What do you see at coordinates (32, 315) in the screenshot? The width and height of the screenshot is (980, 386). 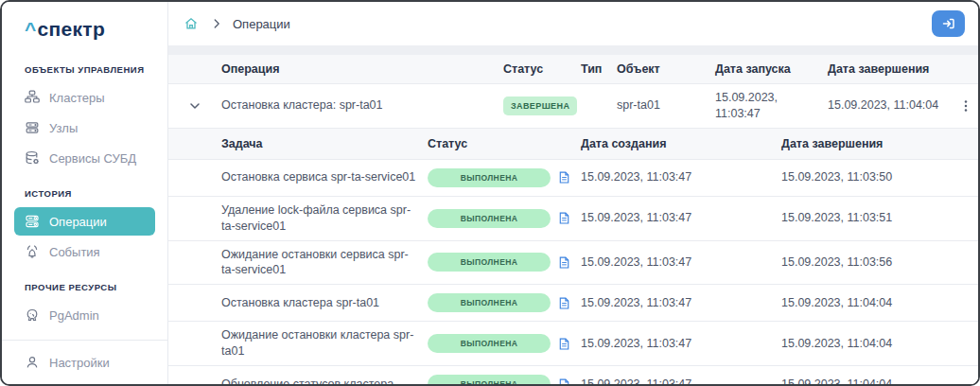 I see `elephant-icon` at bounding box center [32, 315].